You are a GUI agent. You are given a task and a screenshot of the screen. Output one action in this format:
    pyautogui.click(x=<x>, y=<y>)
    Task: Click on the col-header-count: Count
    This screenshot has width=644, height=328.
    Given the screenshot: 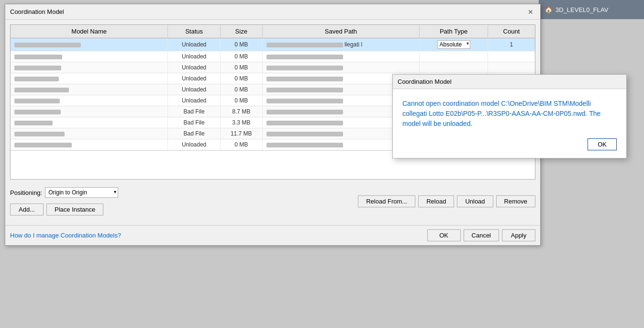 What is the action you would take?
    pyautogui.click(x=511, y=32)
    